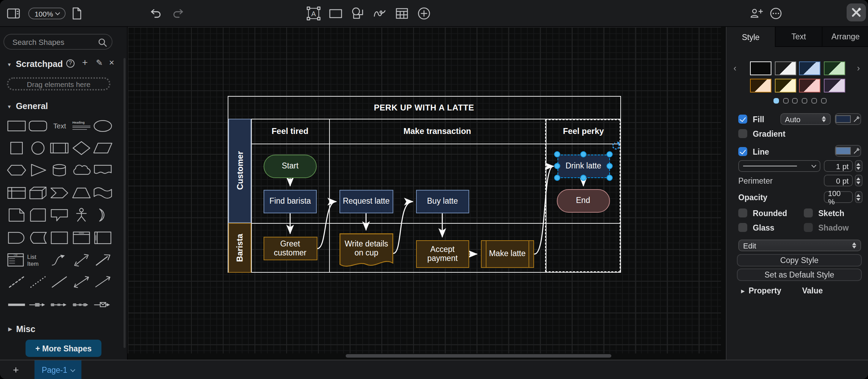  Describe the element at coordinates (81, 126) in the screenshot. I see `shape-textbox: Heading` at that location.